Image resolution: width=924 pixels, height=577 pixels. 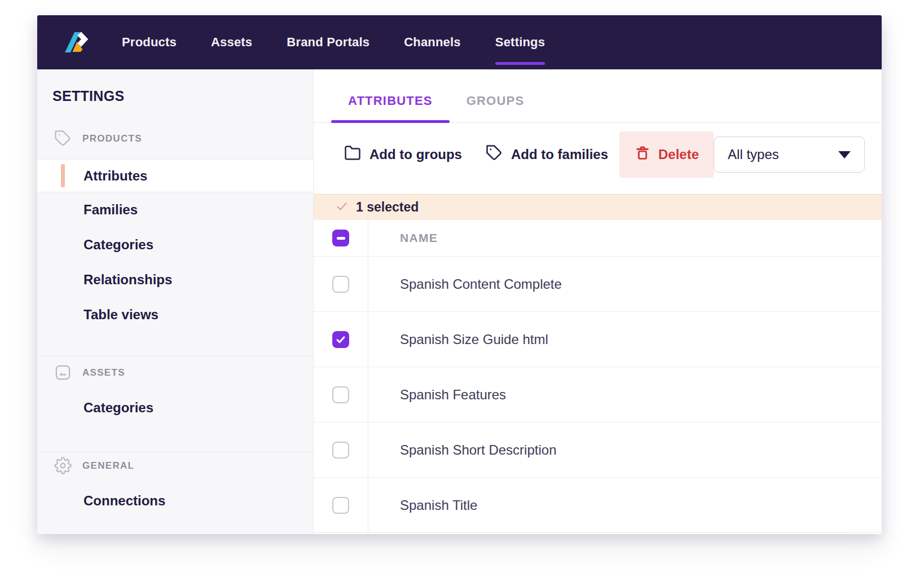 I want to click on column-header-name: NAME, so click(x=419, y=238).